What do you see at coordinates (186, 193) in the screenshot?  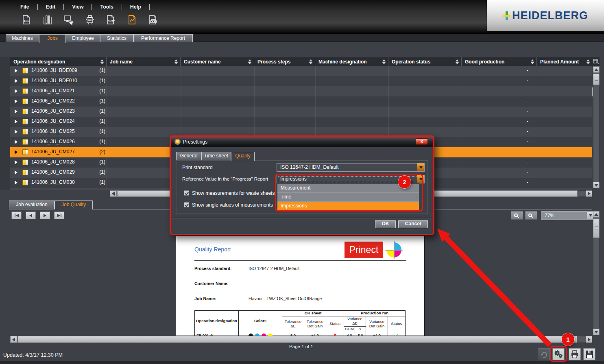 I see `waste-sheets-checkbox` at bounding box center [186, 193].